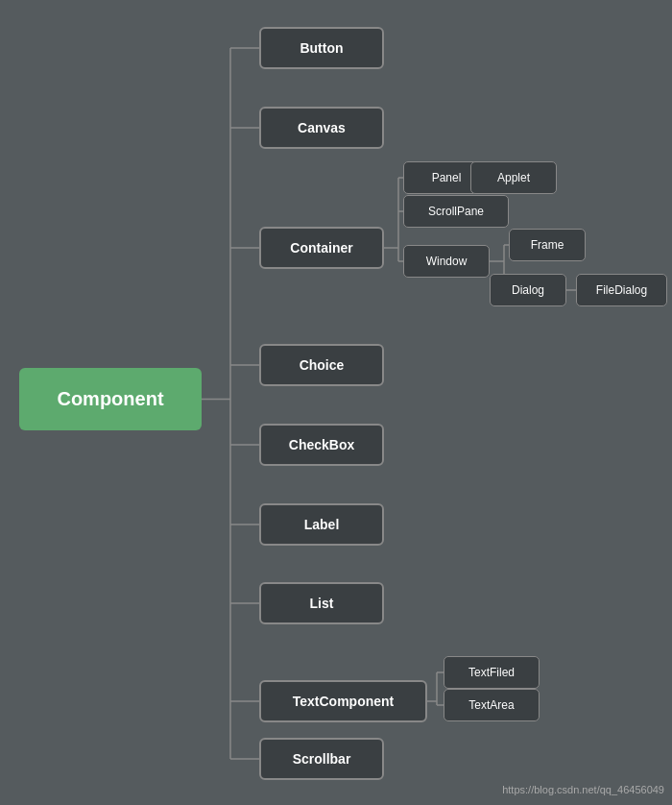 The image size is (672, 805). I want to click on filedialog-node: FileDialog, so click(622, 290).